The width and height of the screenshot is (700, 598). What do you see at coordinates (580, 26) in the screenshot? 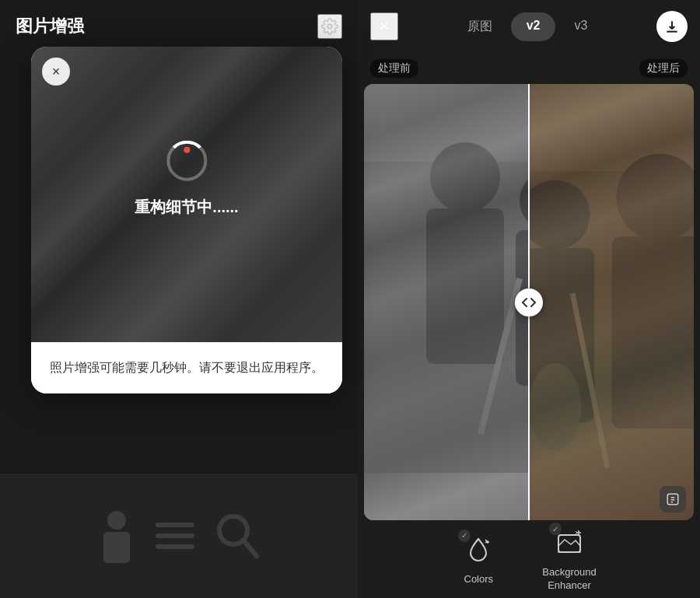
I see `version-tab-v3: v3` at bounding box center [580, 26].